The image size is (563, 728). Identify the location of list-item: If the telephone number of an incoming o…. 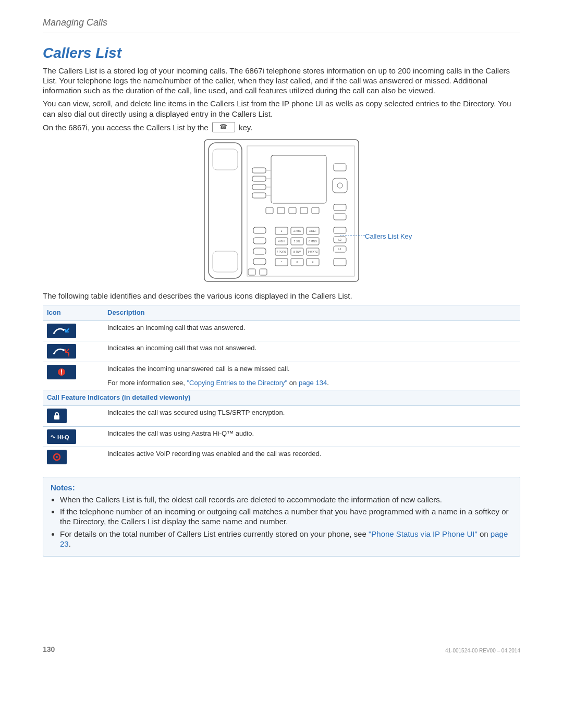
(286, 516).